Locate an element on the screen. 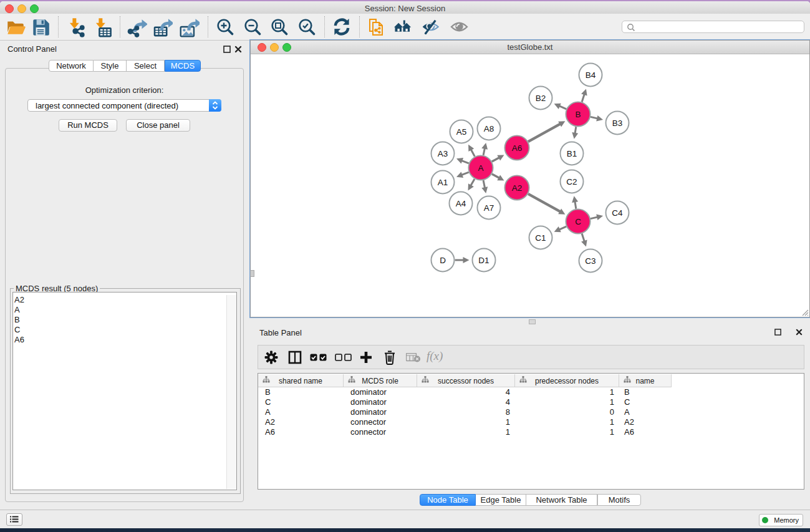  svg-text: B2 is located at coordinates (541, 99).